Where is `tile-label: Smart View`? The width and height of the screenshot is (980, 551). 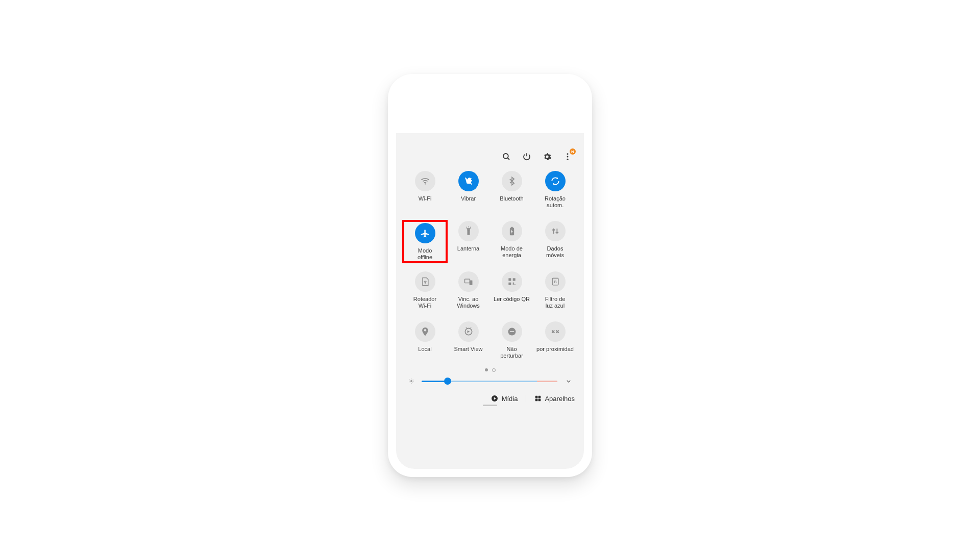
tile-label: Smart View is located at coordinates (468, 349).